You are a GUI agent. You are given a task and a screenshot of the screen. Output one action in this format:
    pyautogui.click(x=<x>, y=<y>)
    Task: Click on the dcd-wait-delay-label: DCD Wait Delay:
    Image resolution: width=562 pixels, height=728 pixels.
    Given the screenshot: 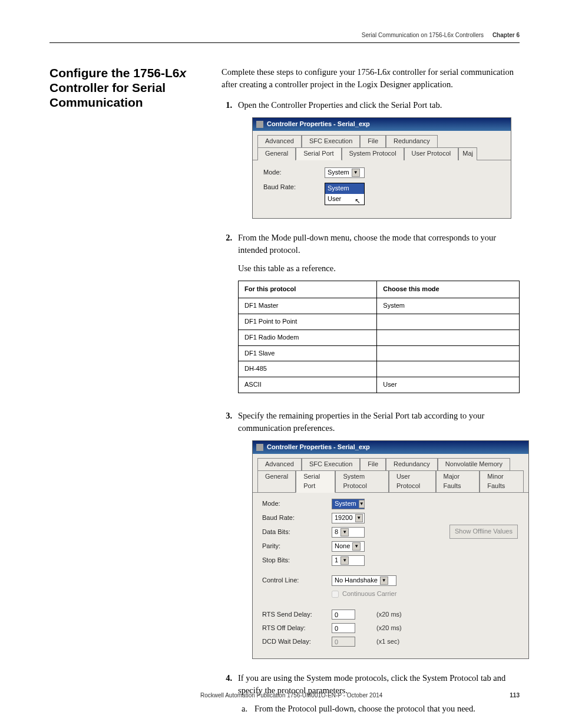 What is the action you would take?
    pyautogui.click(x=292, y=642)
    